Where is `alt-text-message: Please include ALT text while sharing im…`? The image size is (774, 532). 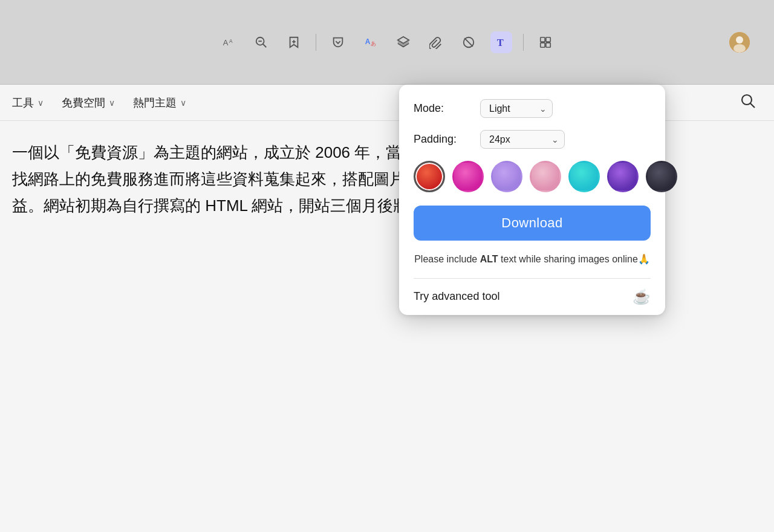
alt-text-message: Please include ALT text while sharing im… is located at coordinates (532, 265).